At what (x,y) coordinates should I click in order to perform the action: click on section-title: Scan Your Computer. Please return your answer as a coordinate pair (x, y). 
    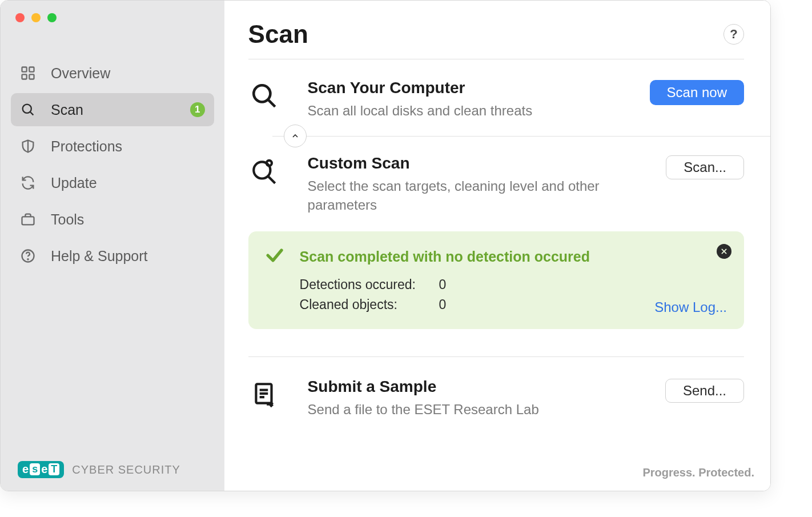
    Looking at the image, I should click on (475, 88).